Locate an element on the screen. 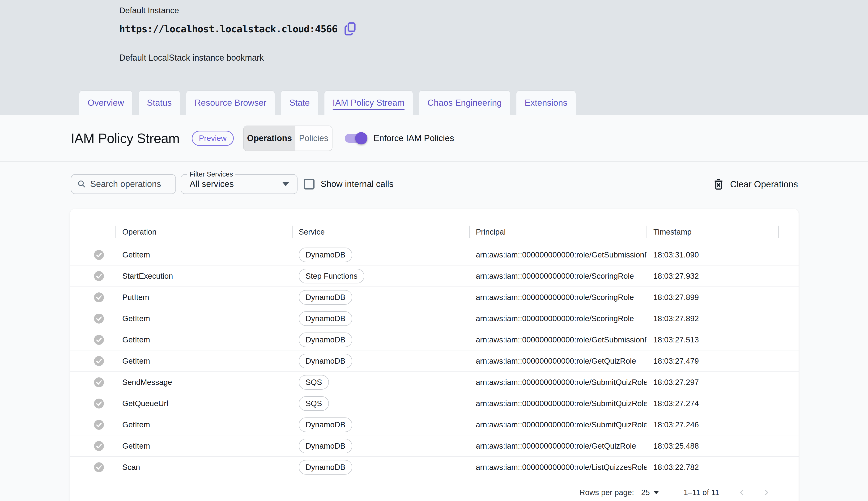 The image size is (868, 501). column-checkbox-spacer is located at coordinates (93, 226).